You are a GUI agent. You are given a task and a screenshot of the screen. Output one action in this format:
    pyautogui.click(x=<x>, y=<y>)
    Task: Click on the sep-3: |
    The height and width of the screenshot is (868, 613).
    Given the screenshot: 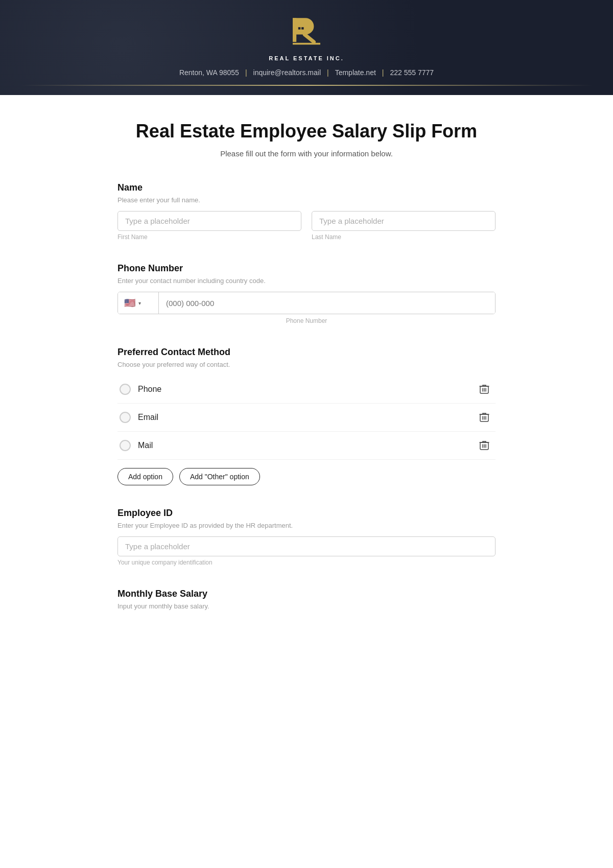 What is the action you would take?
    pyautogui.click(x=383, y=73)
    